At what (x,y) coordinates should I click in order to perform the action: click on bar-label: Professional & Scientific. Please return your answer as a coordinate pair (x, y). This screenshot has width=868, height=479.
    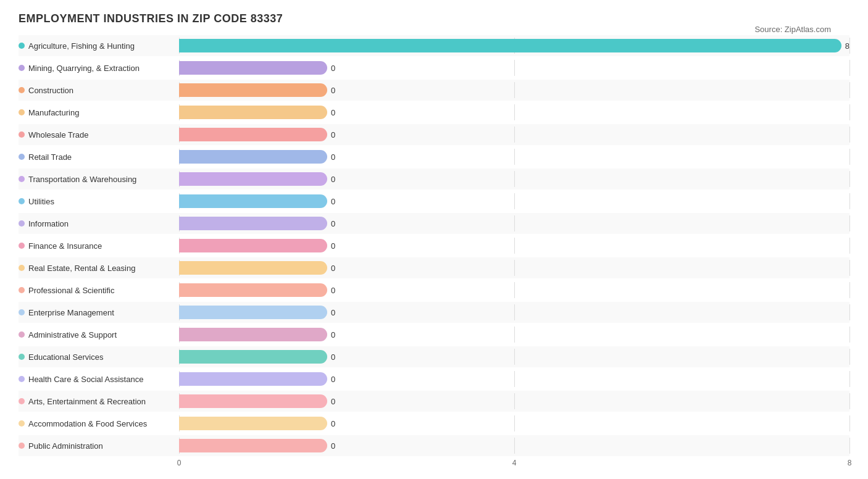
    Looking at the image, I should click on (99, 290).